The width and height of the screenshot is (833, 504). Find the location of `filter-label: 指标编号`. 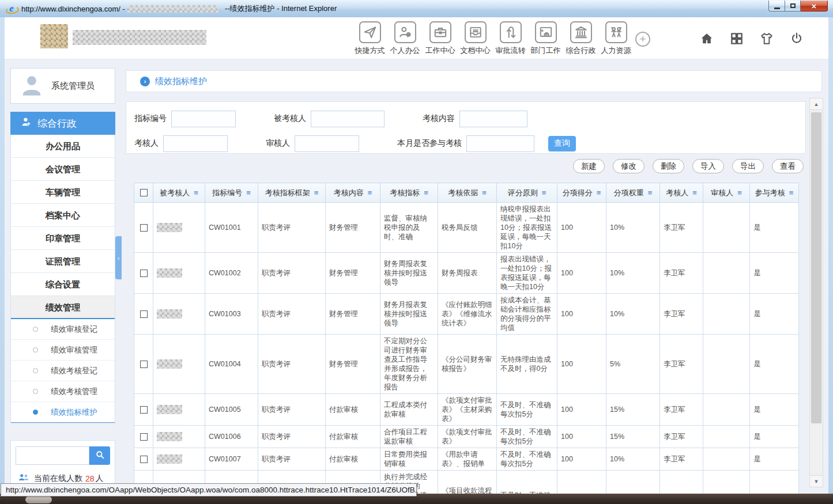

filter-label: 指标编号 is located at coordinates (150, 119).